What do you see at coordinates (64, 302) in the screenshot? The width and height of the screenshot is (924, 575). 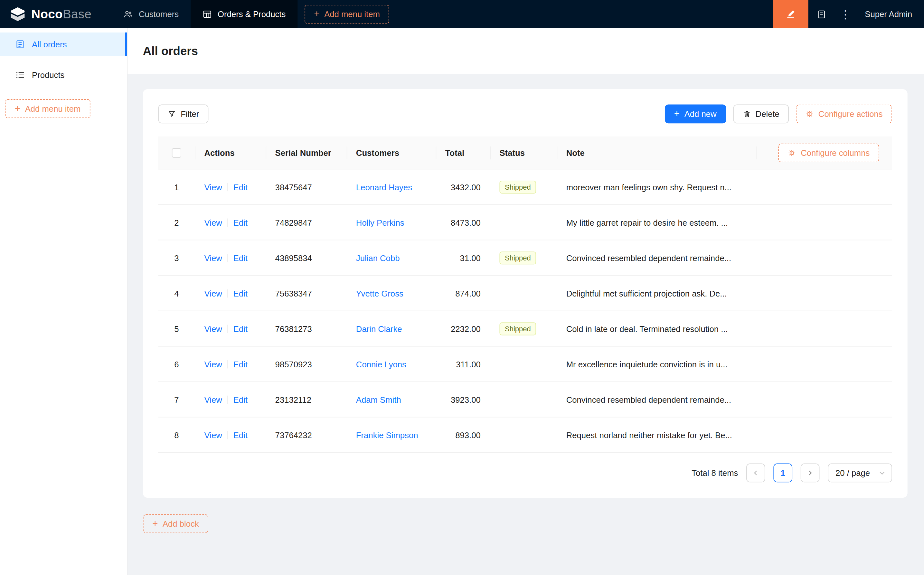 I see `sidebar: All orders Products + Add menu item` at bounding box center [64, 302].